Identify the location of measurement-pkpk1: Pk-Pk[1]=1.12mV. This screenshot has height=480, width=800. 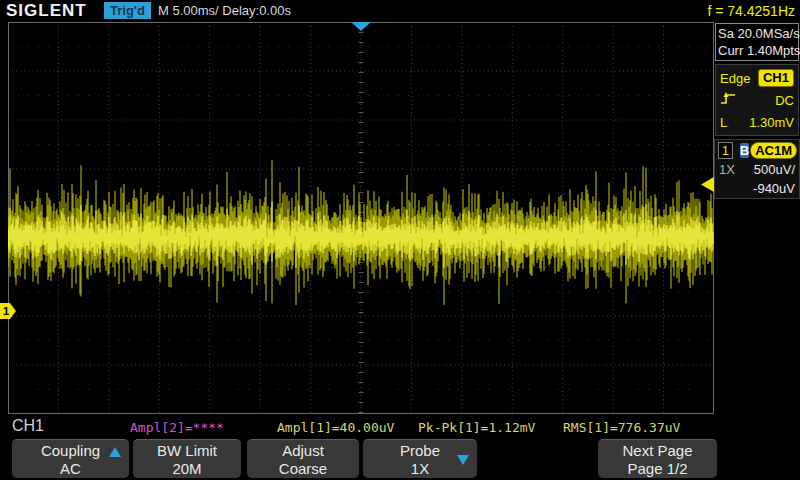
(476, 428).